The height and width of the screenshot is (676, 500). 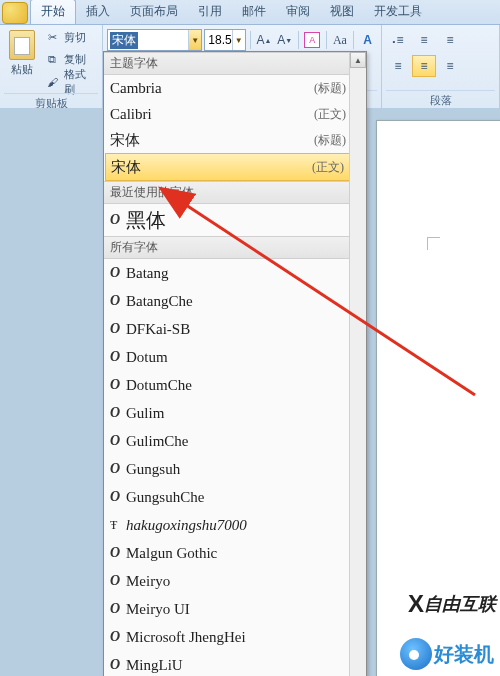 I want to click on watermark-2-text: 好装机, so click(x=464, y=654).